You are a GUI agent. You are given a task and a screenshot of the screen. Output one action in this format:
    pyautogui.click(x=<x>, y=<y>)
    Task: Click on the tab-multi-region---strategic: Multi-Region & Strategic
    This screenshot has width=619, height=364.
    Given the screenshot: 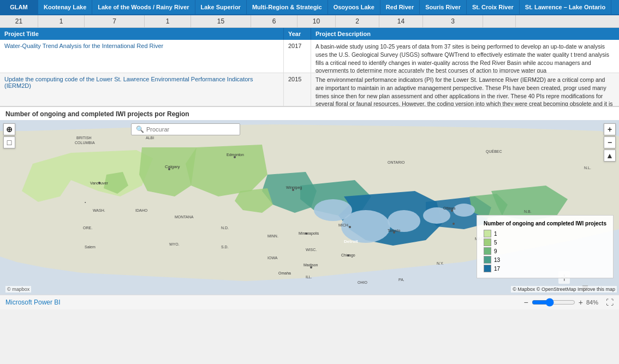 What is the action you would take?
    pyautogui.click(x=287, y=7)
    